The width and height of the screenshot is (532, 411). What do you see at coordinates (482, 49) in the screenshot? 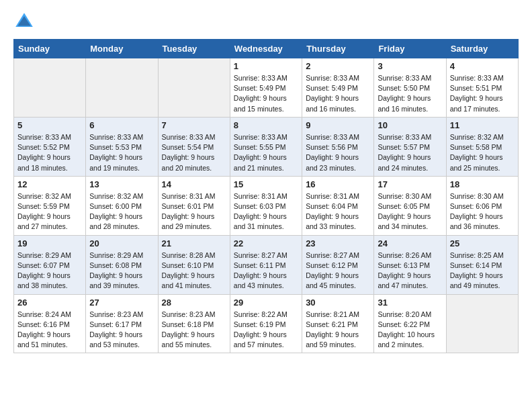
I see `weekday-header-saturday: Saturday` at bounding box center [482, 49].